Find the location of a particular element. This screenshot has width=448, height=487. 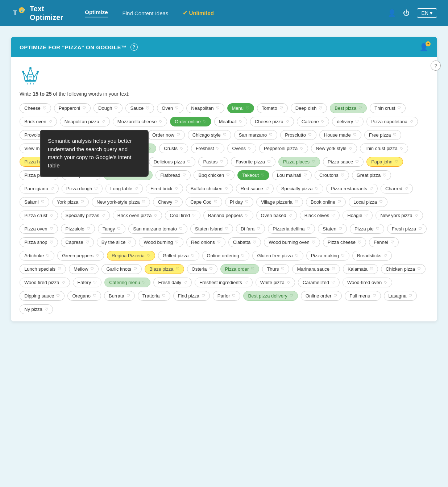

tag-item: Tangy♡ is located at coordinates (112, 229).